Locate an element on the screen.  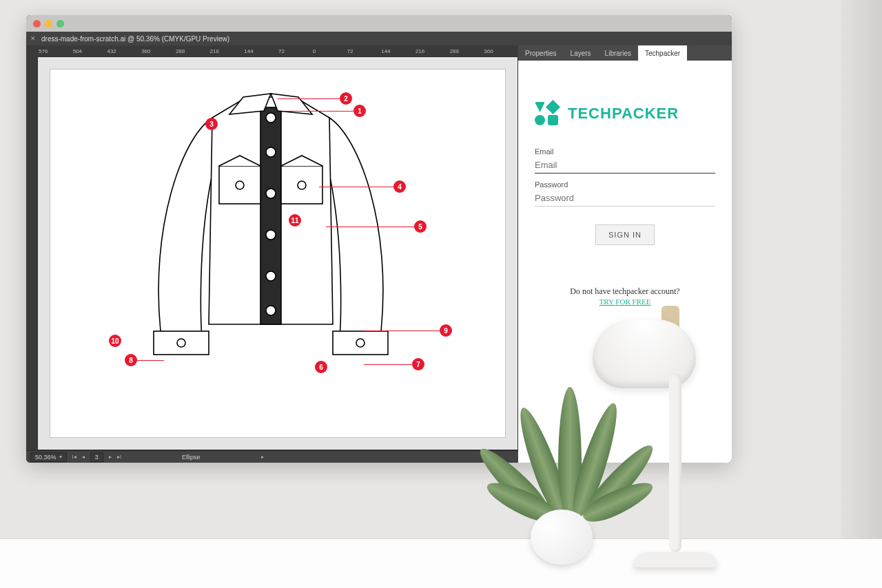
desk-surface is located at coordinates (441, 563).